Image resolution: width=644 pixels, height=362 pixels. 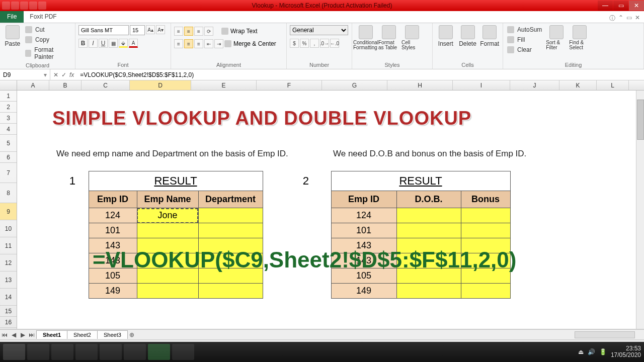 What do you see at coordinates (490, 36) in the screenshot?
I see `format-cells-button: Format` at bounding box center [490, 36].